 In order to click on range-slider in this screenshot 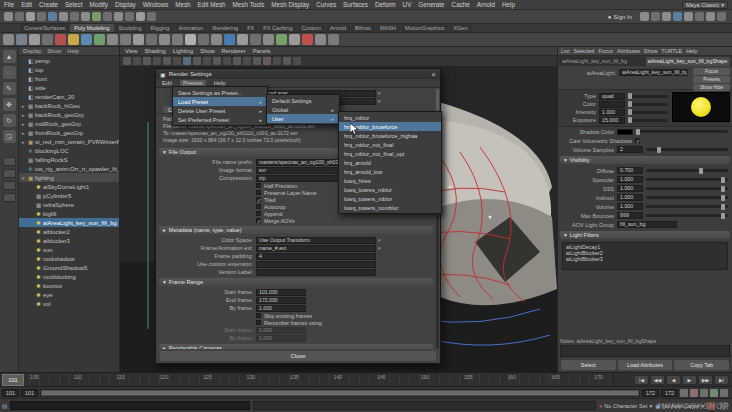, I will do `click(340, 393)`.